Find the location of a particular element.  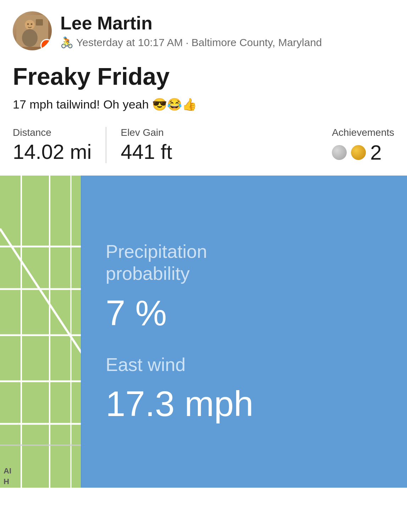

map-background: AI H is located at coordinates (41, 332).